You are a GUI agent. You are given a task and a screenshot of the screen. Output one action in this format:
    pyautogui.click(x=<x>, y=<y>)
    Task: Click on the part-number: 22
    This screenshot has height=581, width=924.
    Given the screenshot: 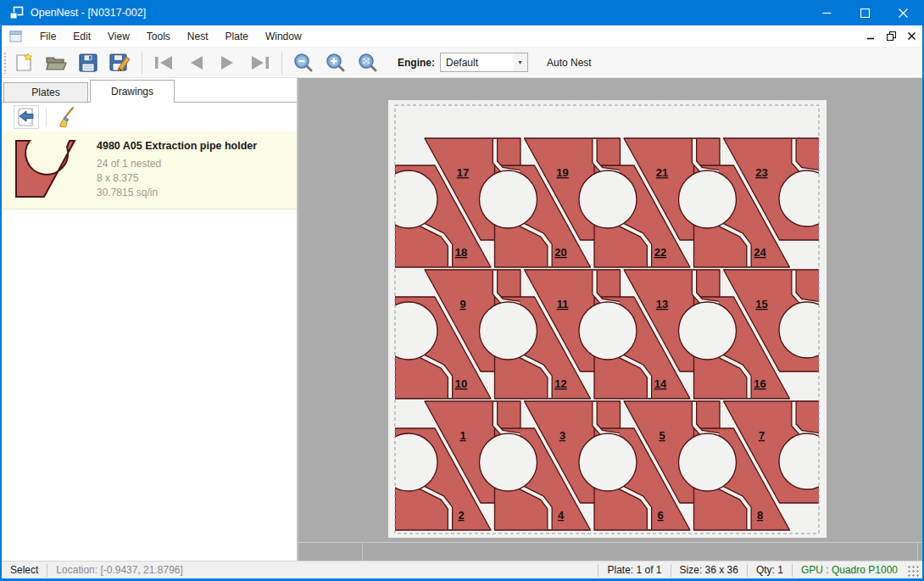 What is the action you would take?
    pyautogui.click(x=660, y=253)
    